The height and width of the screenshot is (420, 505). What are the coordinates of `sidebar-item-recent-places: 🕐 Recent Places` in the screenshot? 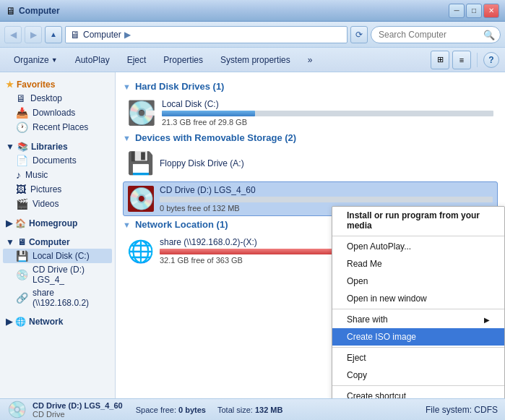 It's located at (58, 127).